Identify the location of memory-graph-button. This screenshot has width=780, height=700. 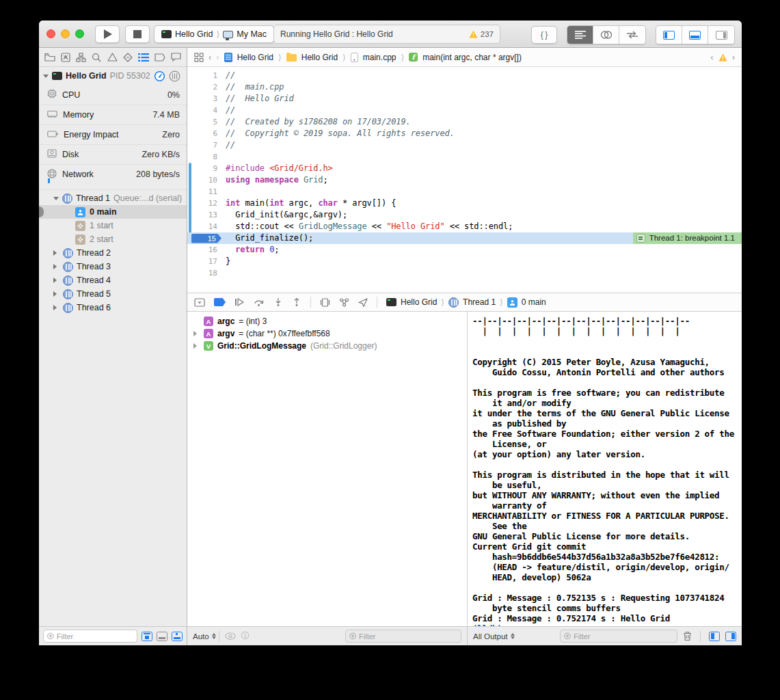
(175, 77).